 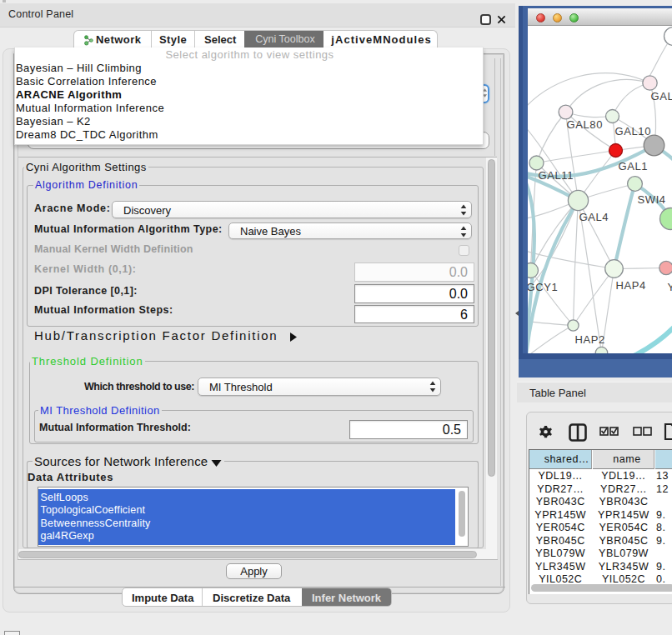 I want to click on svg-text: GAL80, so click(x=584, y=123).